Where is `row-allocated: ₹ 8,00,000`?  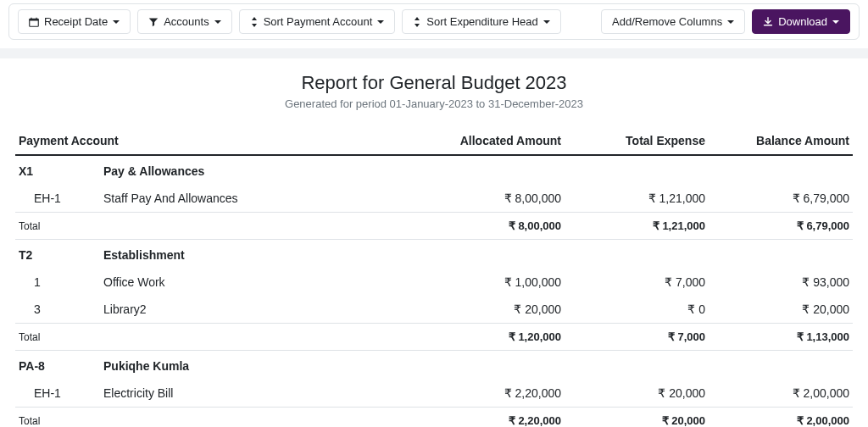 row-allocated: ₹ 8,00,000 is located at coordinates (492, 198).